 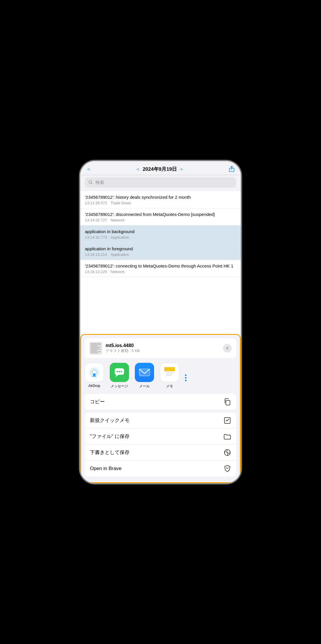 What do you see at coordinates (160, 234) in the screenshot?
I see `log-item-3: application in background 13:14:32.773 A…` at bounding box center [160, 234].